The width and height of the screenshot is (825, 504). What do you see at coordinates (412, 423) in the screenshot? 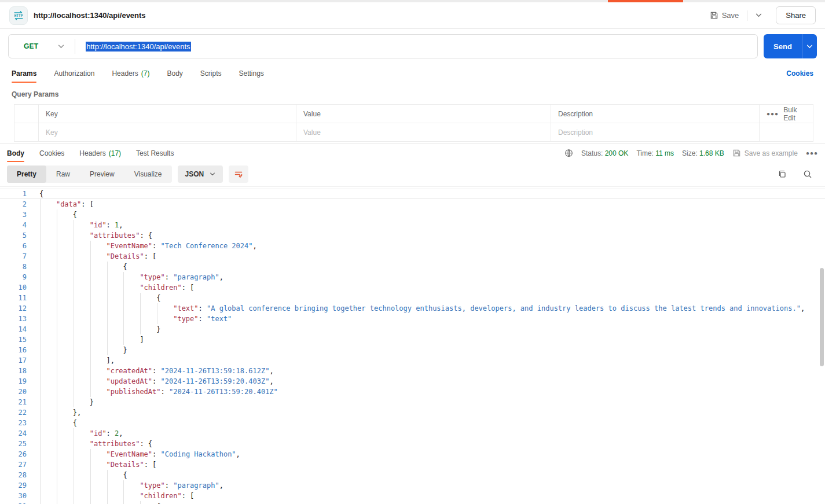
I see `code-line: 23 {` at bounding box center [412, 423].